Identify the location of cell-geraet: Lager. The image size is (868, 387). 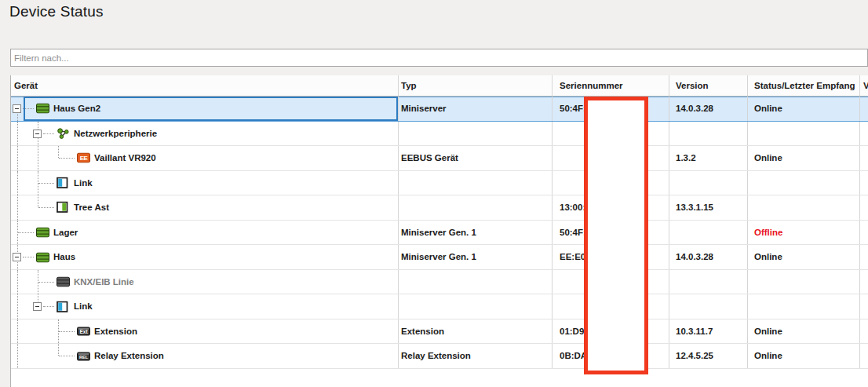
(205, 232).